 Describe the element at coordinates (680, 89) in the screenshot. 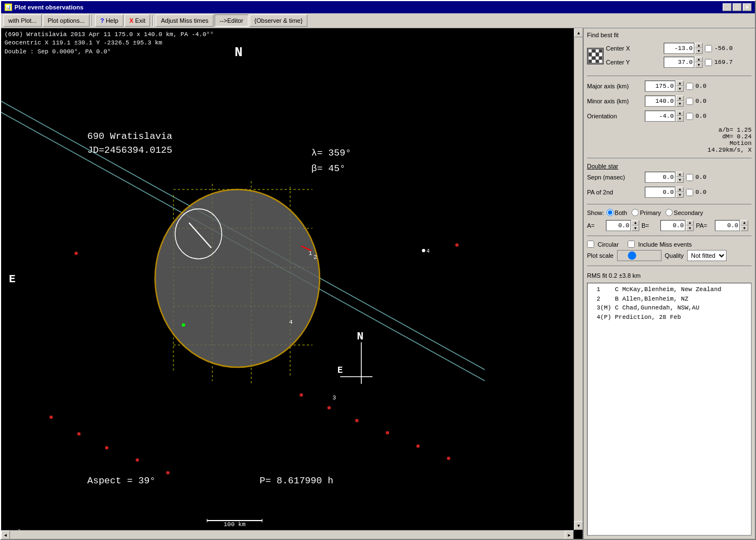

I see `major-axis-down: ▼` at that location.